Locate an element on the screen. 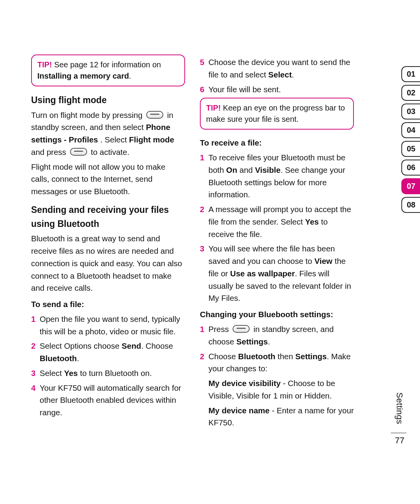 The height and width of the screenshot is (504, 420). section-tab-06: 06 is located at coordinates (411, 167).